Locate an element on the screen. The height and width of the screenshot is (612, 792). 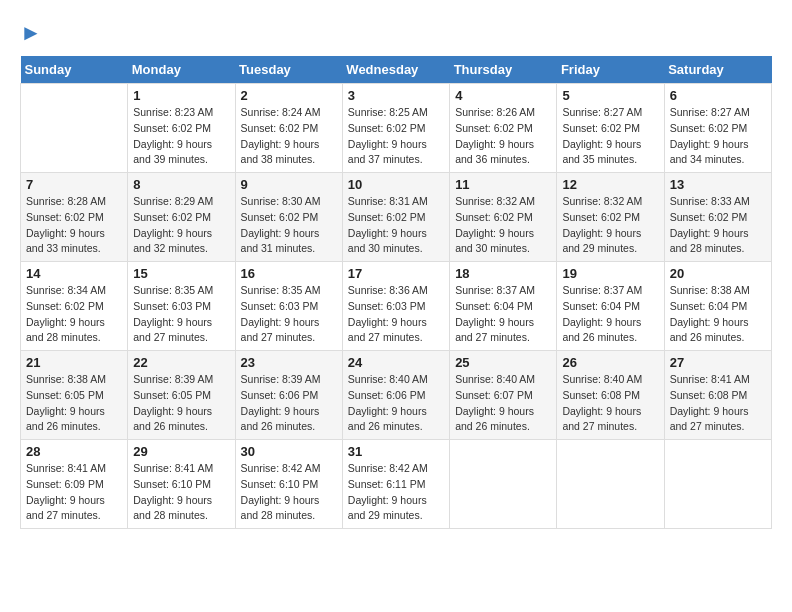
day-number: 7 is located at coordinates (74, 184).